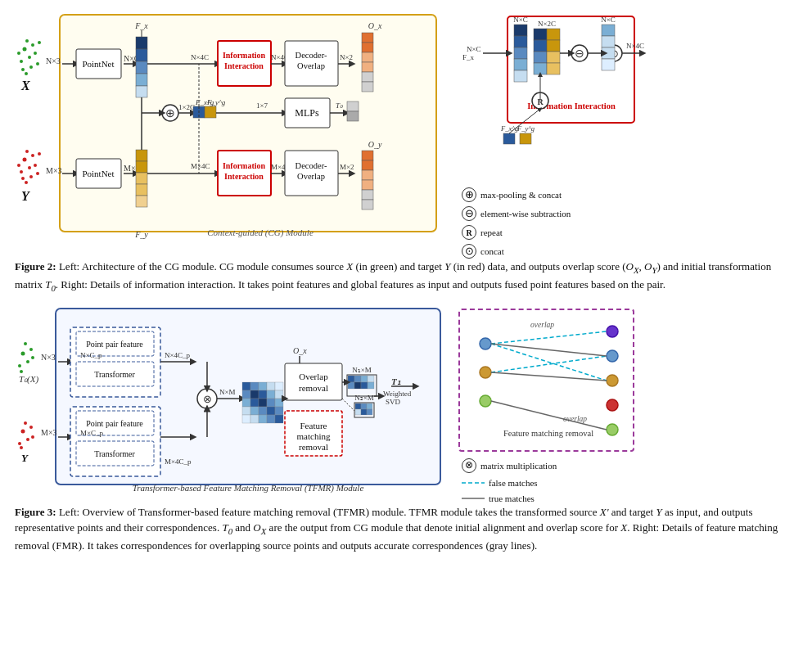 The height and width of the screenshot is (649, 812). What do you see at coordinates (314, 436) in the screenshot?
I see `svg-text: matching` at bounding box center [314, 436].